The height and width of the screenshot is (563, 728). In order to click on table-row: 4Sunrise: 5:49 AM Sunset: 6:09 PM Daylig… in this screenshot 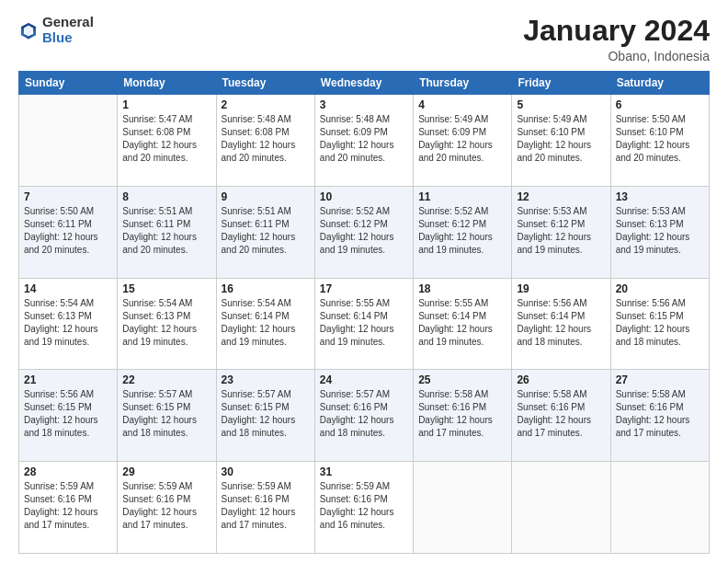, I will do `click(463, 141)`.